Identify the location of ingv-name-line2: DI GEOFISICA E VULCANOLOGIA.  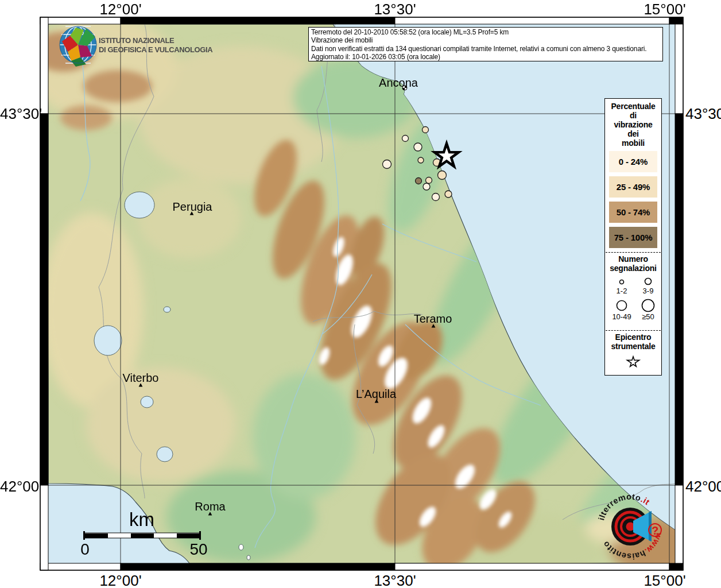
(156, 49).